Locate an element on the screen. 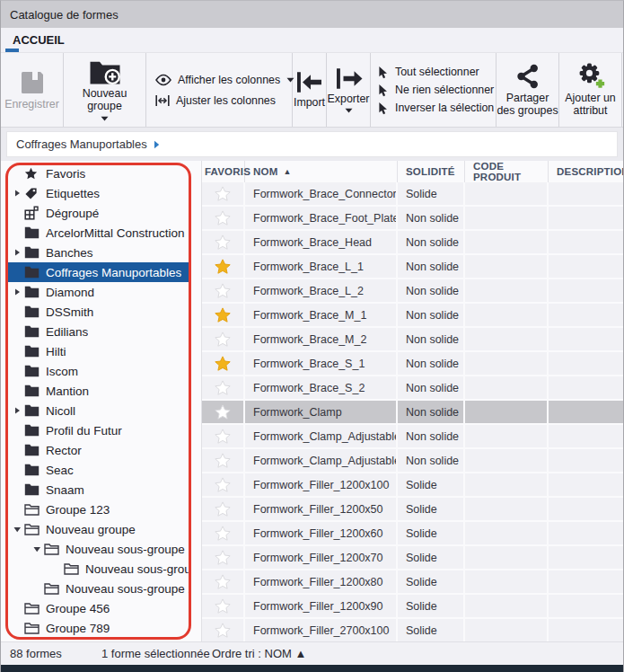 The height and width of the screenshot is (672, 624). table-row: Formwork_Brace_Connector Solide is located at coordinates (413, 194).